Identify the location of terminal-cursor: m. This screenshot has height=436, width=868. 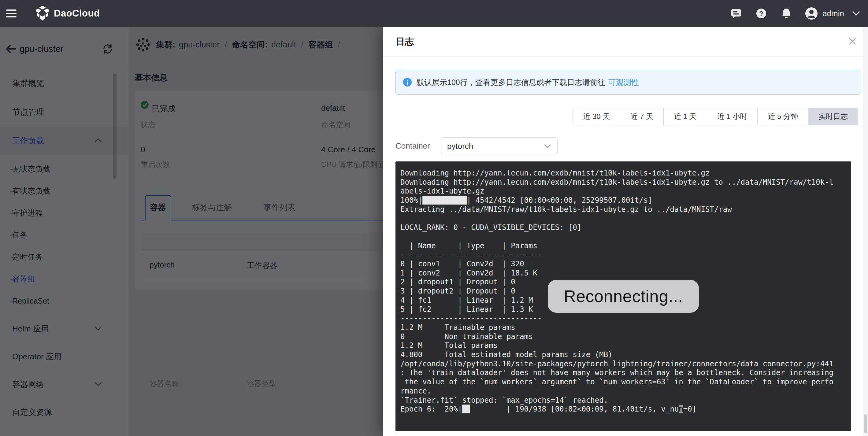
(681, 409).